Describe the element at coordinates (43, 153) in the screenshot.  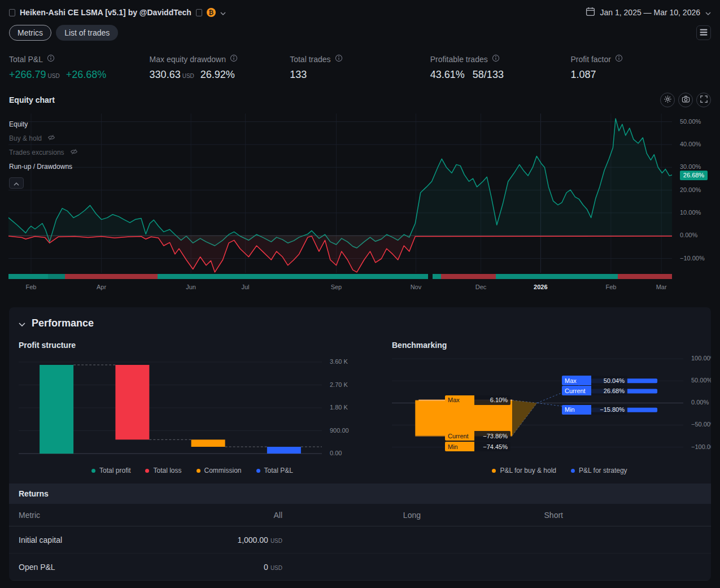
I see `equity-chart-legend: Equity Buy & hold Trades excursions Run-…` at that location.